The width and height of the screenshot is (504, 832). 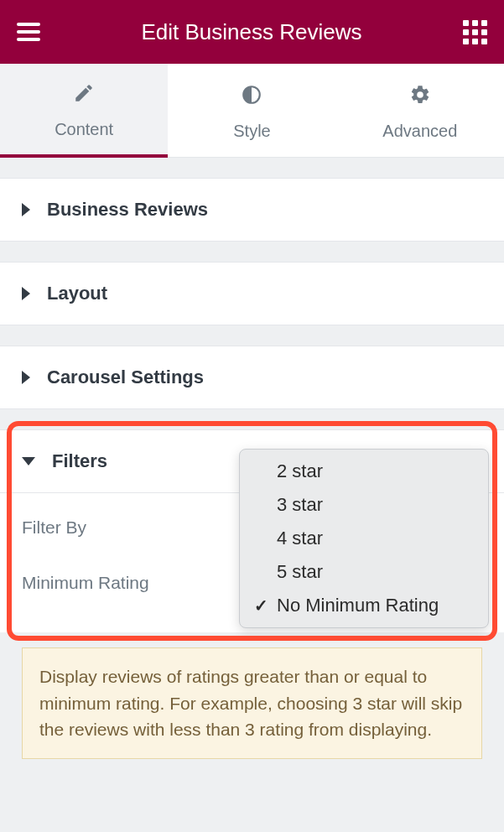 I want to click on menu-icon, so click(x=29, y=32).